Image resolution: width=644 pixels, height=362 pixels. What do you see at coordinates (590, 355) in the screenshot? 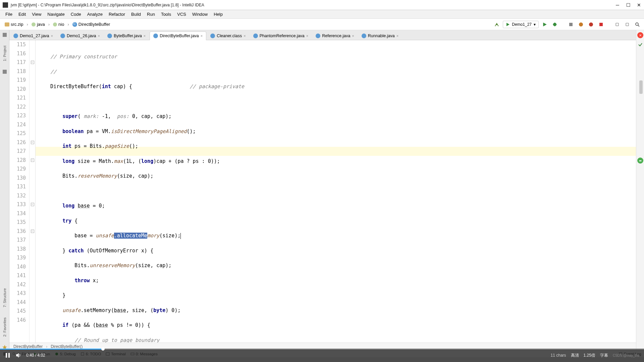
I see `status-b: 1.25倍` at bounding box center [590, 355].